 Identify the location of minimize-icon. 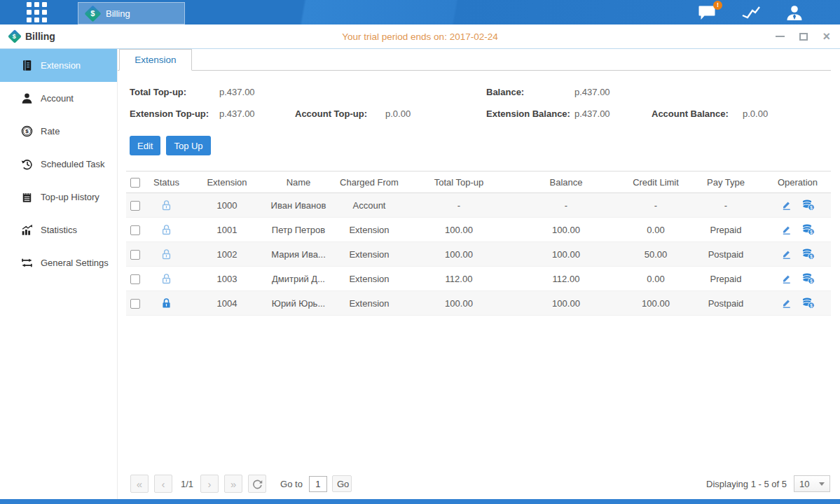
(780, 36).